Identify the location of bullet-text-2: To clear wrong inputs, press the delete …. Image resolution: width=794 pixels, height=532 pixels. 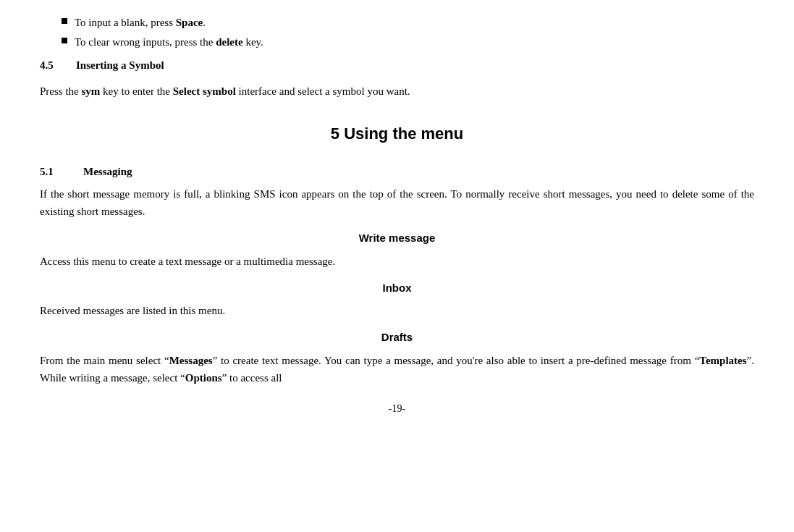
(169, 42).